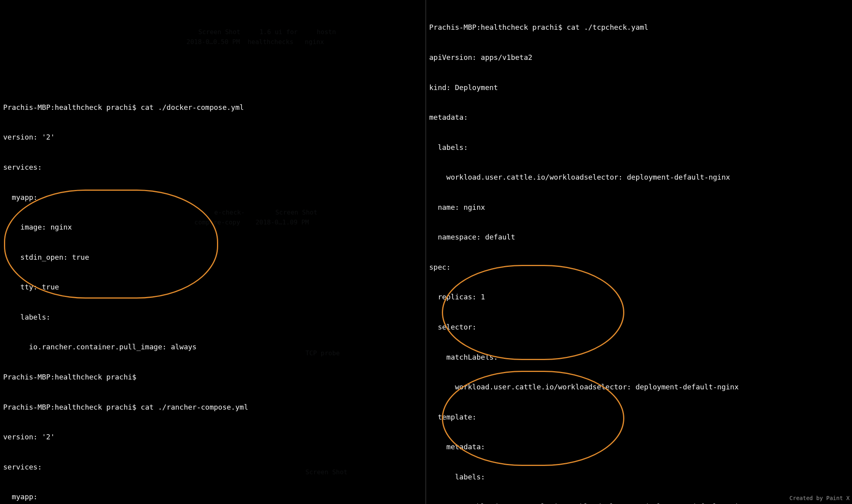 Image resolution: width=852 pixels, height=504 pixels. What do you see at coordinates (192, 107) in the screenshot?
I see `shell-command: cat ./docker-compose.yml` at bounding box center [192, 107].